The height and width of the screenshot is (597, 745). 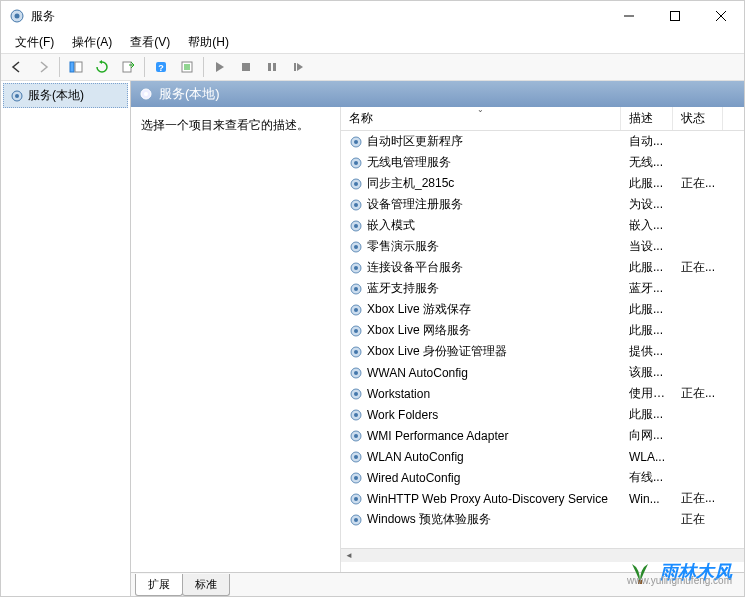 What do you see at coordinates (161, 67) in the screenshot?
I see `help-button: ?` at bounding box center [161, 67].